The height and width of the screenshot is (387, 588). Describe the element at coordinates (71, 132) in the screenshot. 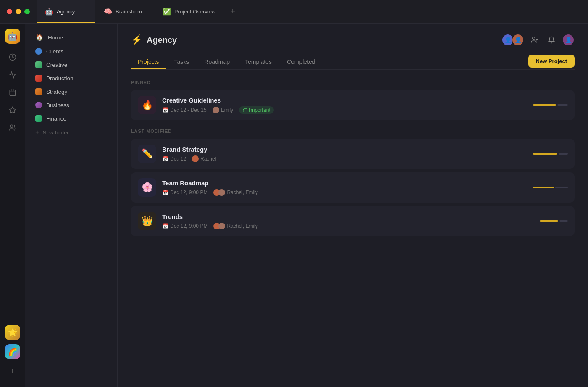

I see `new-folder-button: + New folder` at that location.